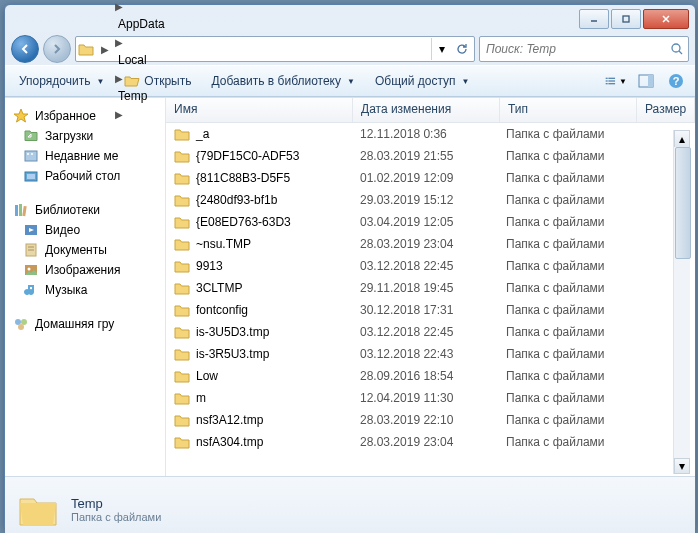  Describe the element at coordinates (25, 49) in the screenshot. I see `back-button` at that location.